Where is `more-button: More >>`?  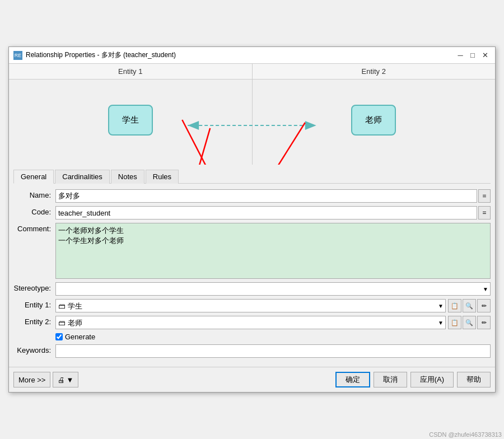 more-button: More >> is located at coordinates (32, 380).